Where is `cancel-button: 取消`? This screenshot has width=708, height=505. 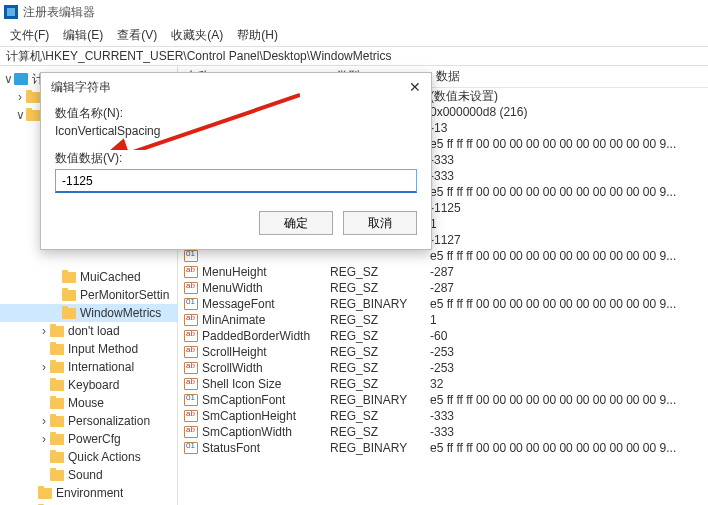
cancel-button: 取消 is located at coordinates (380, 223).